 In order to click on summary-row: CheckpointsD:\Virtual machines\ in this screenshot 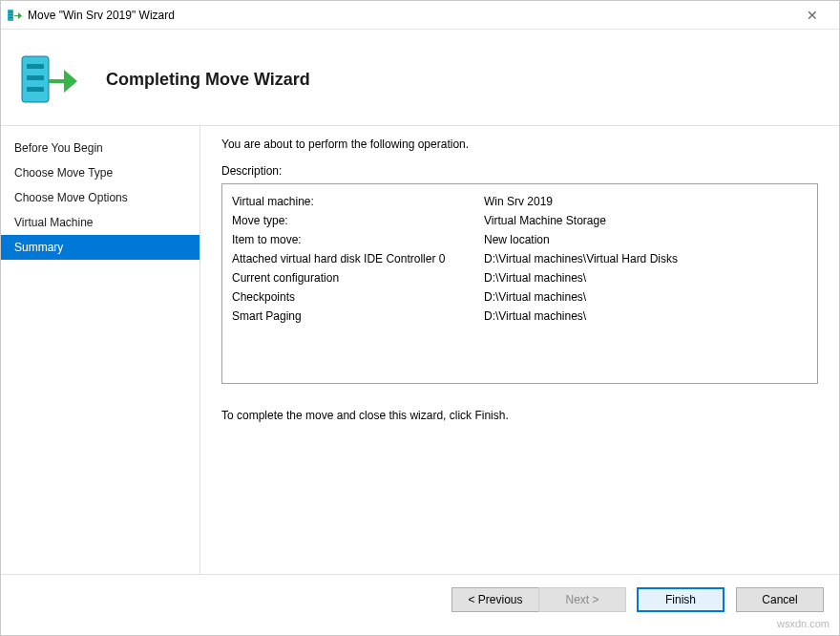, I will do `click(519, 297)`.